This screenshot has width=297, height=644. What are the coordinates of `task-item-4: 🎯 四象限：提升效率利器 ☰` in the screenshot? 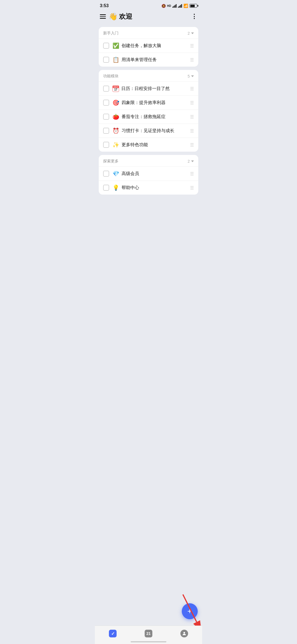 It's located at (148, 102).